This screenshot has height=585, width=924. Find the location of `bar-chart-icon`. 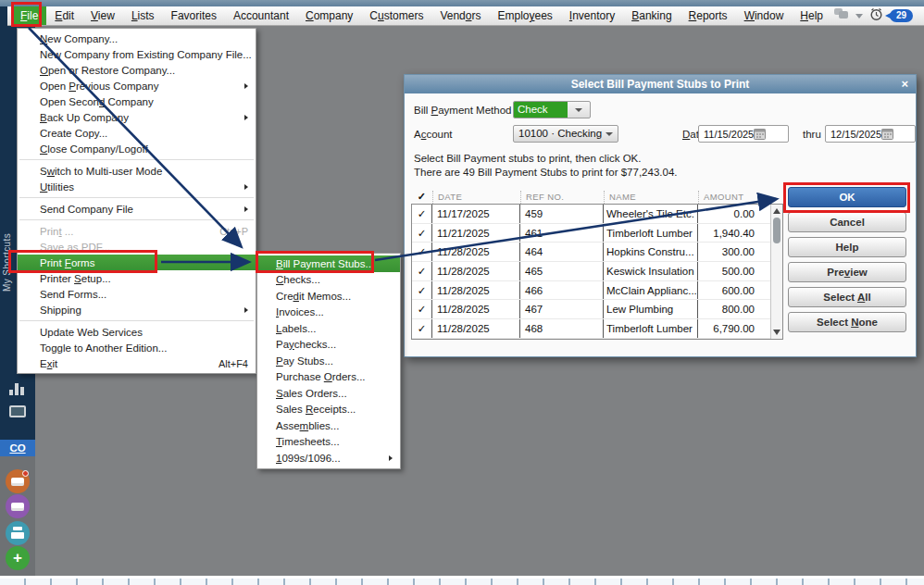

bar-chart-icon is located at coordinates (18, 389).